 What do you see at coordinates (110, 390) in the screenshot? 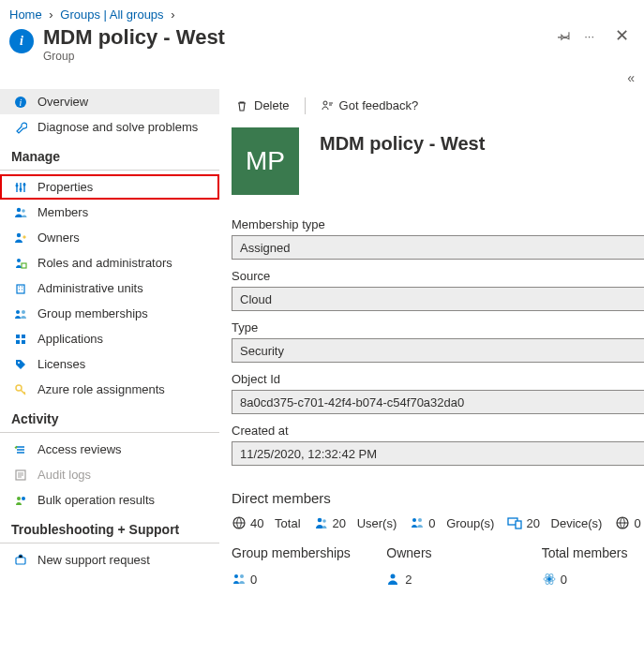
I see `sidebar-item-azure-roles: Azure role assignments` at bounding box center [110, 390].